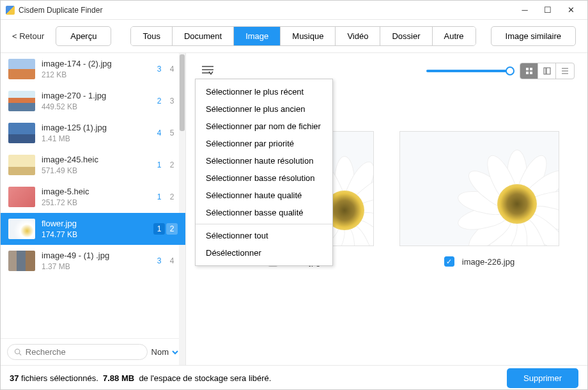 Image resolution: width=588 pixels, height=390 pixels. Describe the element at coordinates (264, 127) in the screenshot. I see `menu-item: Sélectionner par nom de fichier` at that location.